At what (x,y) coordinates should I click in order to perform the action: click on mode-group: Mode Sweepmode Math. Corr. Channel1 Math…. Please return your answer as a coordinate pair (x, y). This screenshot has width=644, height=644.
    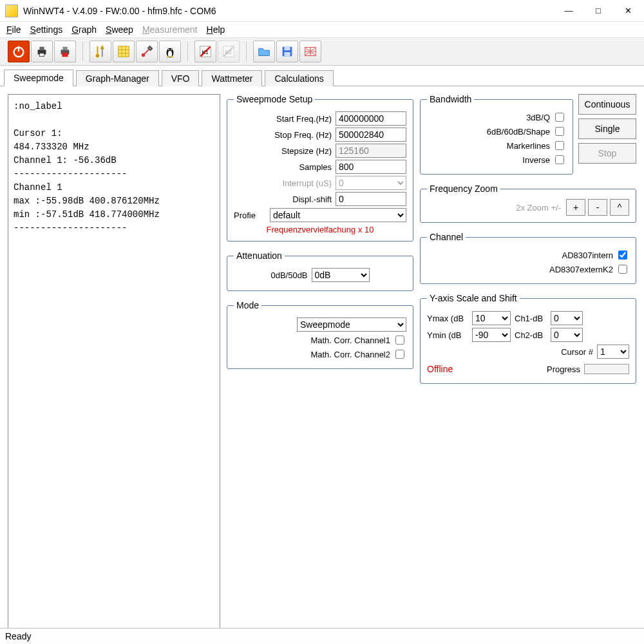
    Looking at the image, I should click on (320, 335).